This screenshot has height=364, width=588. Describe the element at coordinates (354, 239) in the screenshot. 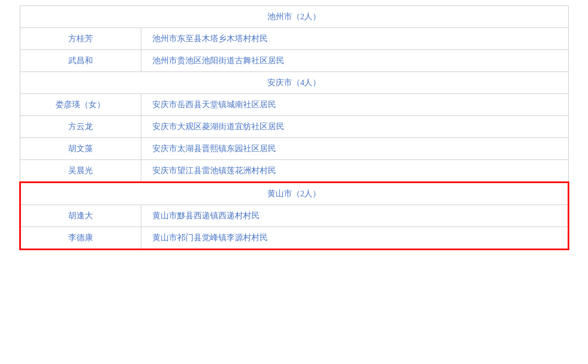

I see `person-desc-cell: 黄山市祁门县觉峰镇李源村村民` at that location.